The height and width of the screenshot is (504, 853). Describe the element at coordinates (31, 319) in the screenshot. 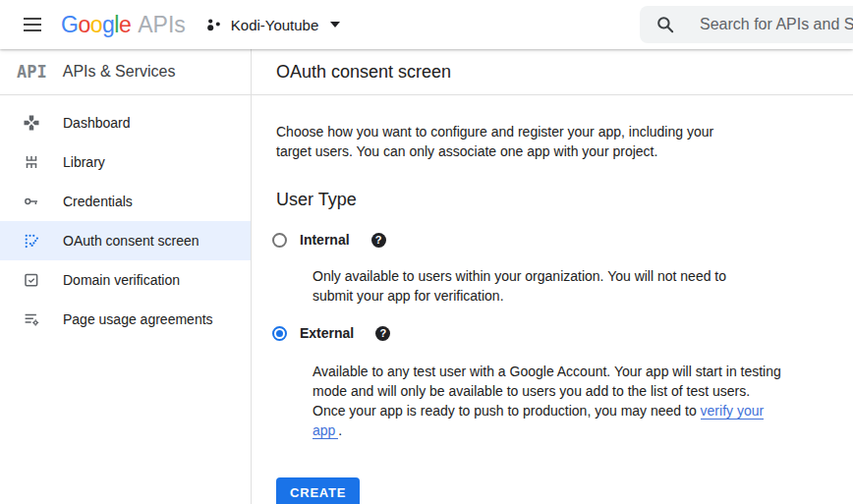

I see `page-usage-icon` at that location.